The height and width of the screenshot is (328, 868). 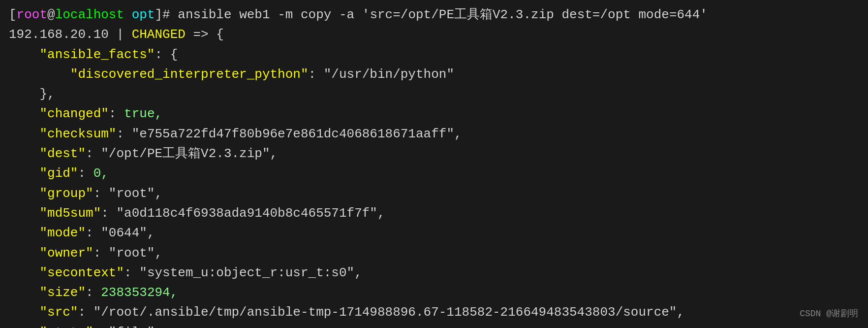 I want to click on terminal-text-key: "ansible_facts", so click(x=97, y=55).